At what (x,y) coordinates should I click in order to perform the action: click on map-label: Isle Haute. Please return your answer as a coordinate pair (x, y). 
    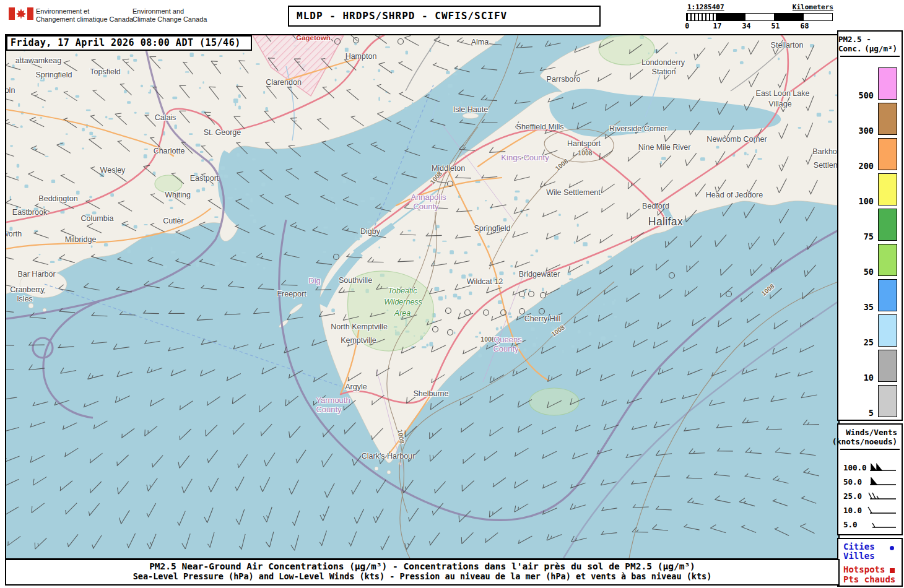
    Looking at the image, I should click on (471, 110).